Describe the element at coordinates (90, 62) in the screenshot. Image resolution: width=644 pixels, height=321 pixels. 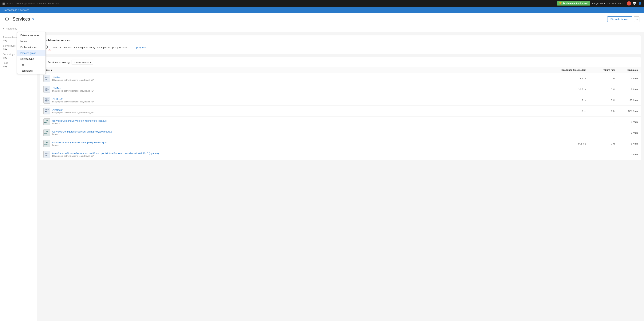
I see `chevron-down-icon: ▾` at that location.